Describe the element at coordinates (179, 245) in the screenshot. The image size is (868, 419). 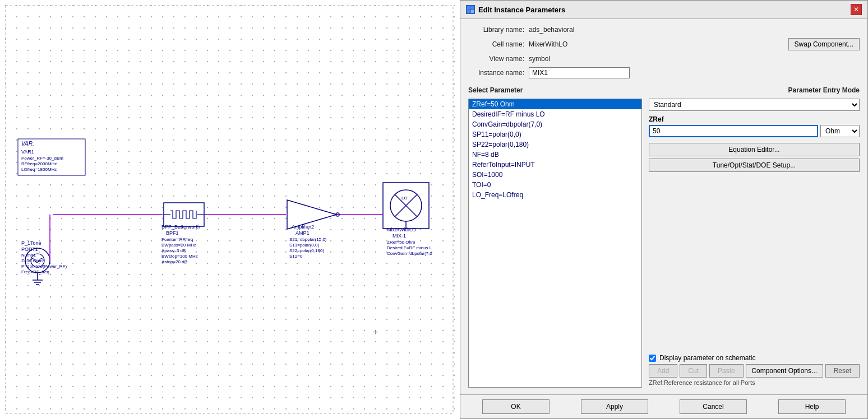
I see `svg-text: BWpass=20 MHz` at that location.